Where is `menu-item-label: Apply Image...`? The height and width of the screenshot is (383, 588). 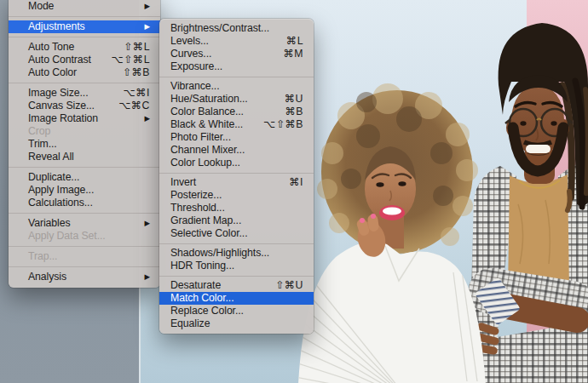
menu-item-label: Apply Image... is located at coordinates (89, 191).